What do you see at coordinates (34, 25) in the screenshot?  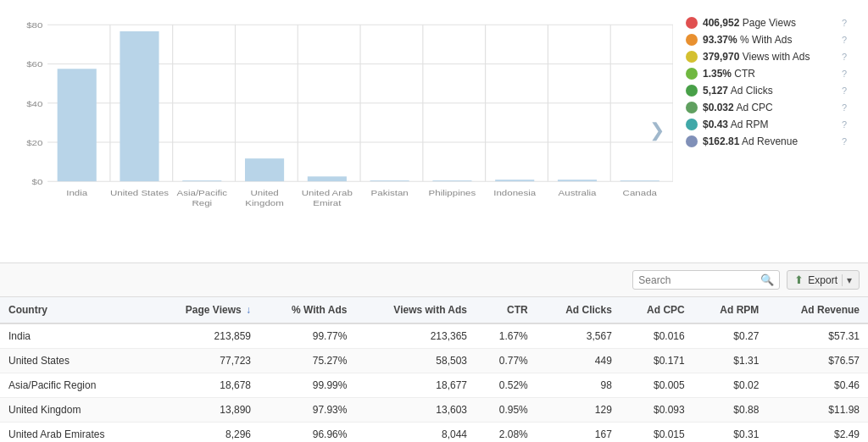 I see `svg-text: $80` at bounding box center [34, 25].